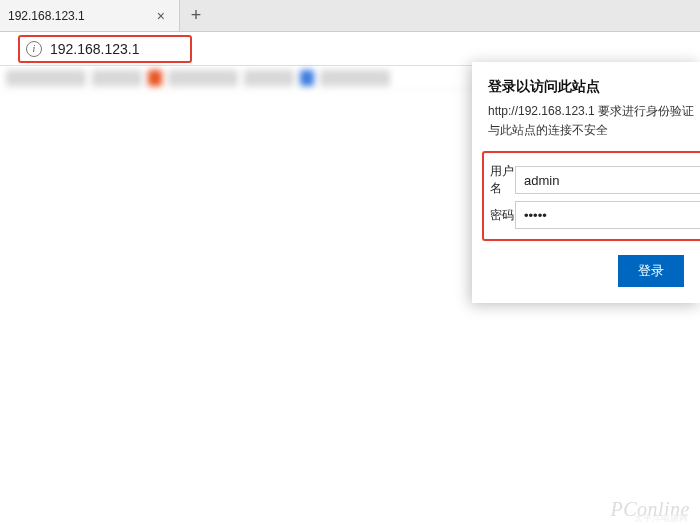 The width and height of the screenshot is (700, 525). What do you see at coordinates (502, 180) in the screenshot?
I see `username-label: 用户名` at bounding box center [502, 180].